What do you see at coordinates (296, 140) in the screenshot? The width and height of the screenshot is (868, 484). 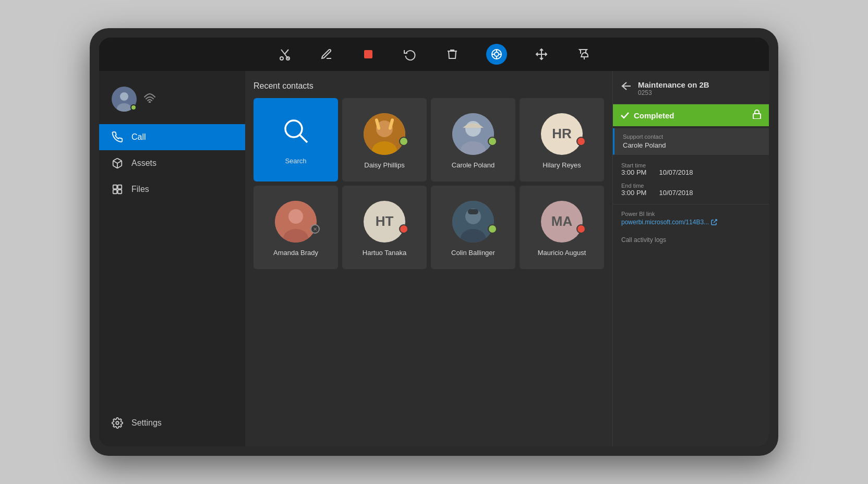 I see `search-card: Search` at bounding box center [296, 140].